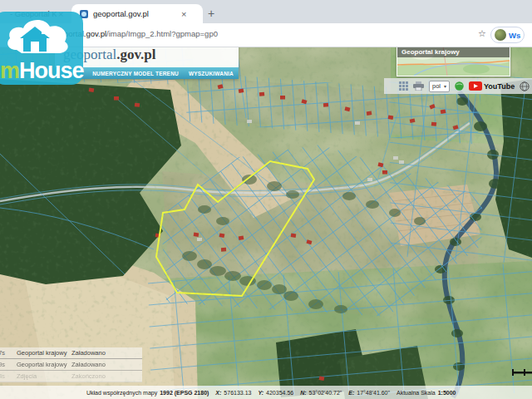  Describe the element at coordinates (351, 392) in the screenshot. I see `e-label: E:` at that location.